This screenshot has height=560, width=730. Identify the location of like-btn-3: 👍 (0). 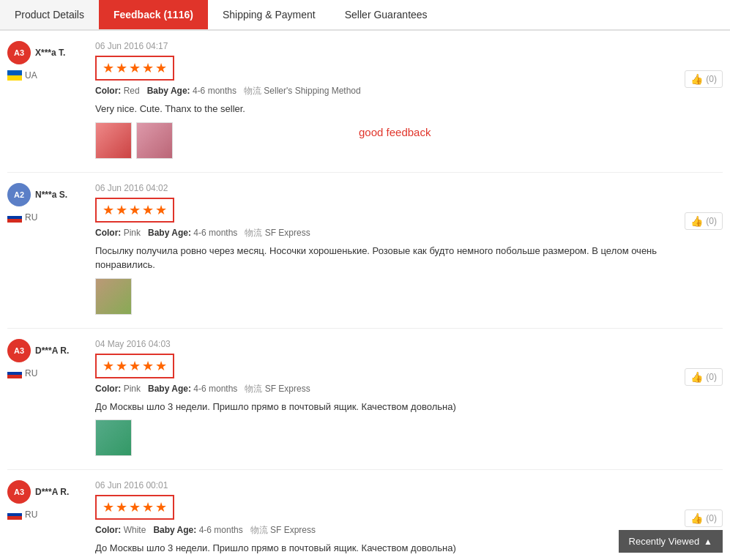
(704, 377).